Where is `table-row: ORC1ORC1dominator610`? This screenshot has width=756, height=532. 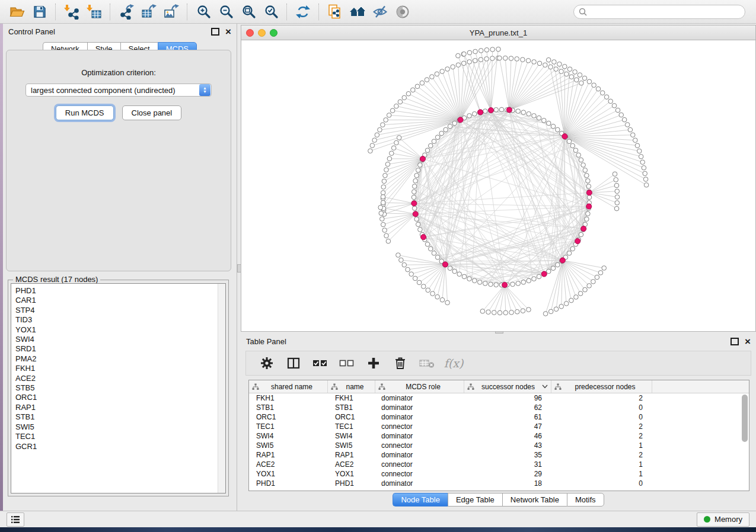
table-row: ORC1ORC1dominator610 is located at coordinates (499, 417).